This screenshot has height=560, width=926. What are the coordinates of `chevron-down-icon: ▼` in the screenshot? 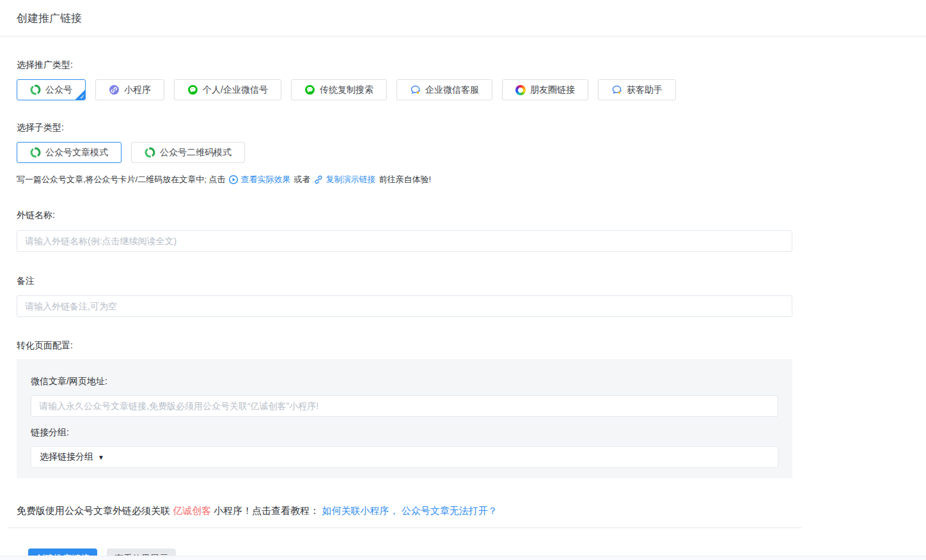 It's located at (101, 458).